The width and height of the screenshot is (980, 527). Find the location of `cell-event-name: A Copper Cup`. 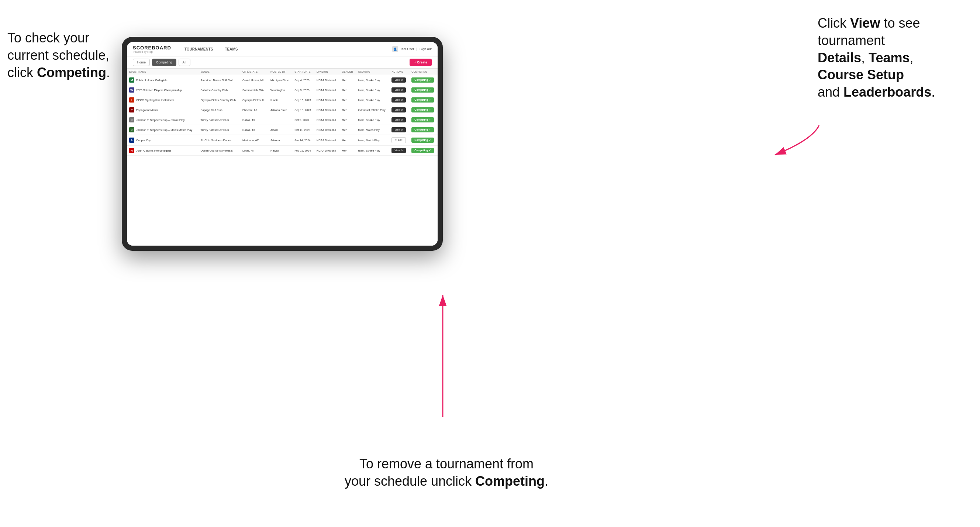

cell-event-name: A Copper Cup is located at coordinates (163, 140).